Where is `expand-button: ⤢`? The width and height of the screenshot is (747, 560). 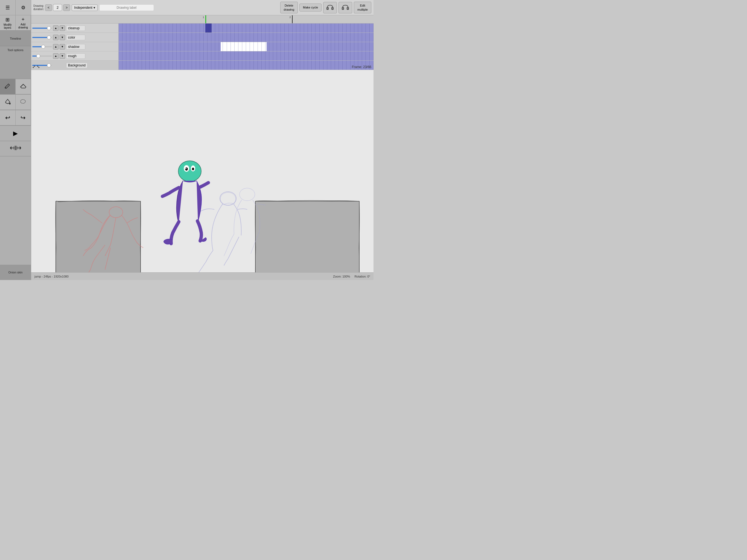
expand-button: ⤢ is located at coordinates (34, 67).